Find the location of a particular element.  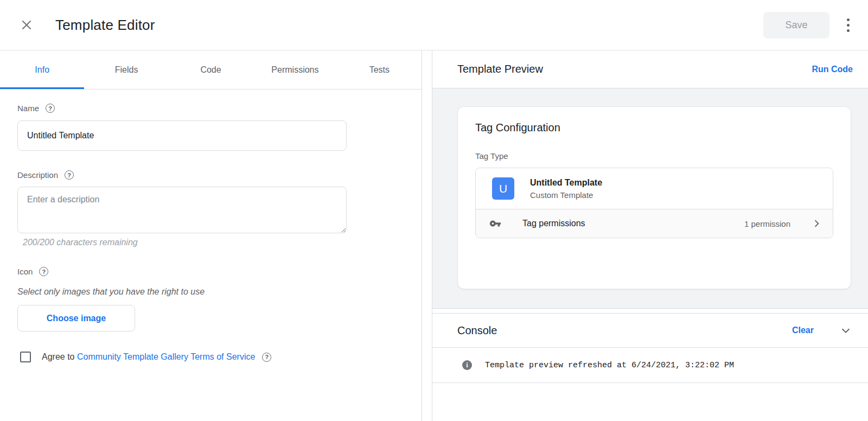

panel-divider is located at coordinates (427, 235).